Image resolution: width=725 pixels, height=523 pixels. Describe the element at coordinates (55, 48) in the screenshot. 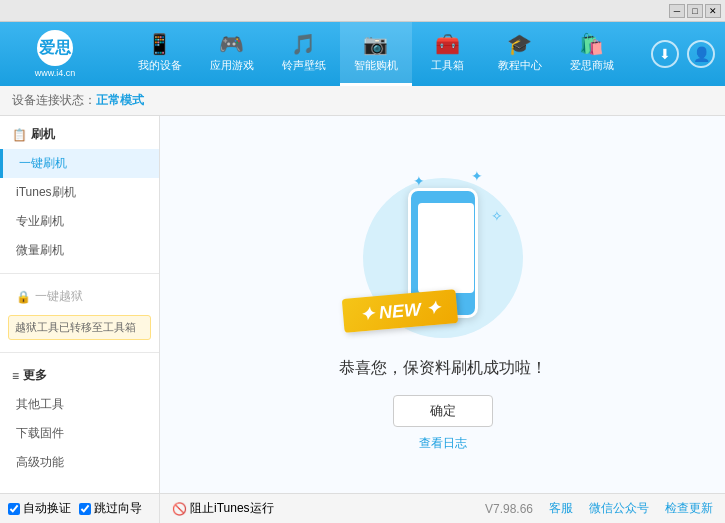

I see `logo-icon: 爱思` at that location.